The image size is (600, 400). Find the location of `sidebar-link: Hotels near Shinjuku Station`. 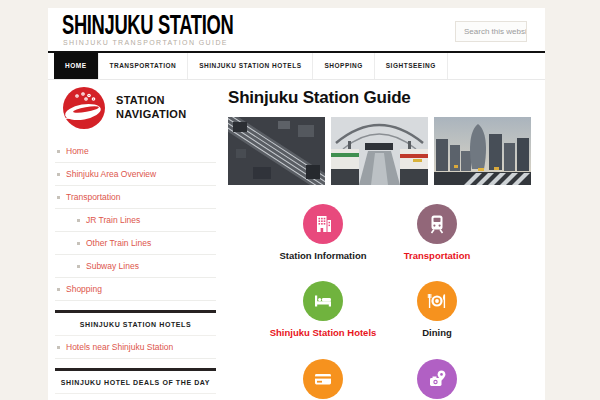

sidebar-link: Hotels near Shinjuku Station is located at coordinates (120, 347).